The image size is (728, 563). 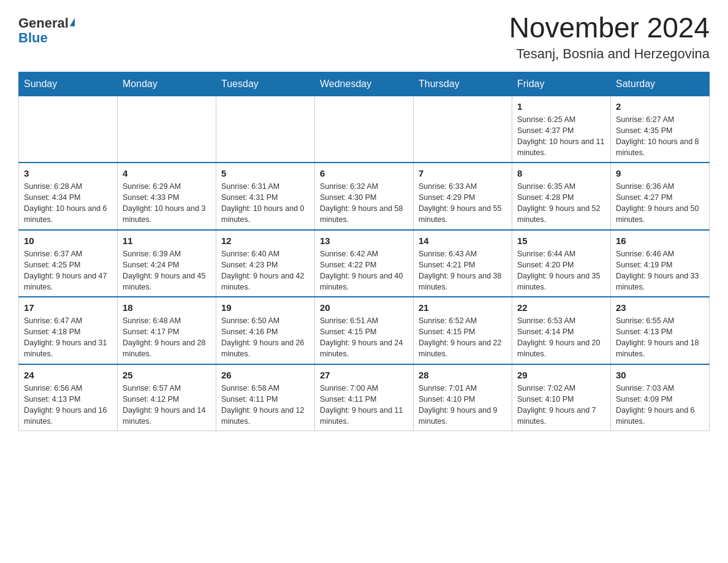 What do you see at coordinates (364, 271) in the screenshot?
I see `day-info: Sunrise: 6:42 AMSunset: 4:22 PMDaylight:…` at bounding box center [364, 271].